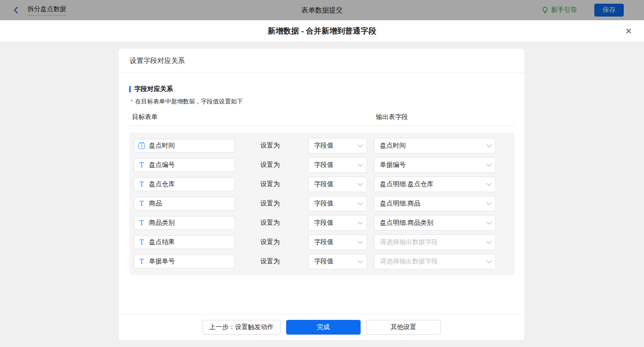 The height and width of the screenshot is (347, 644). What do you see at coordinates (322, 102) in the screenshot?
I see `helper-row: * 在目标表单中新增数据，字段值设置如下` at bounding box center [322, 102].